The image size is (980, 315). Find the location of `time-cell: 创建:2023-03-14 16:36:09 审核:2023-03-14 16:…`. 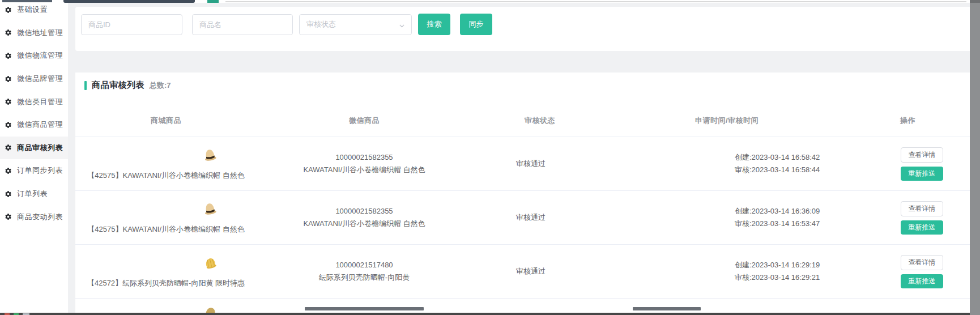

time-cell: 创建:2023-03-14 16:36:09 审核:2023-03-14 16:… is located at coordinates (777, 218).